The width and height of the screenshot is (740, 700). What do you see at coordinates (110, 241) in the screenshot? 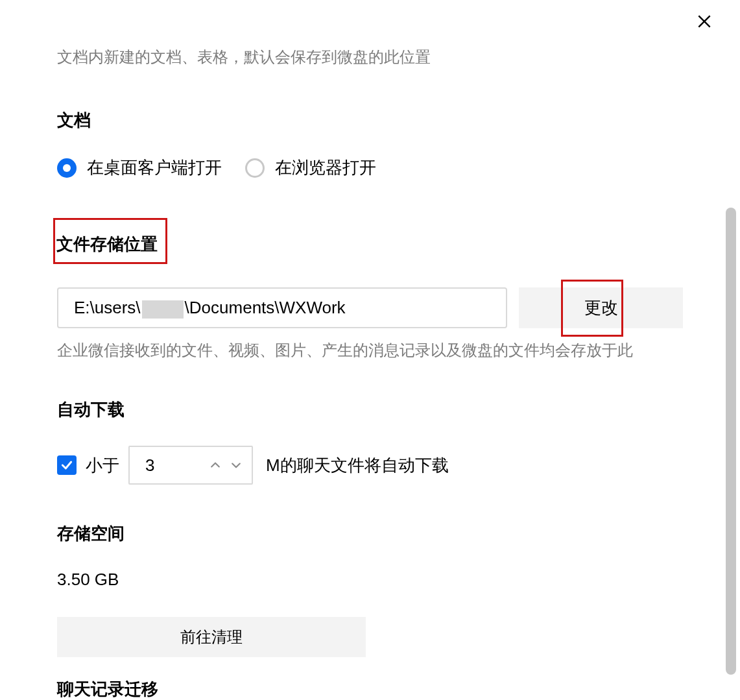
I see `storage-location-title-highlight: 文件存储位置` at bounding box center [110, 241].